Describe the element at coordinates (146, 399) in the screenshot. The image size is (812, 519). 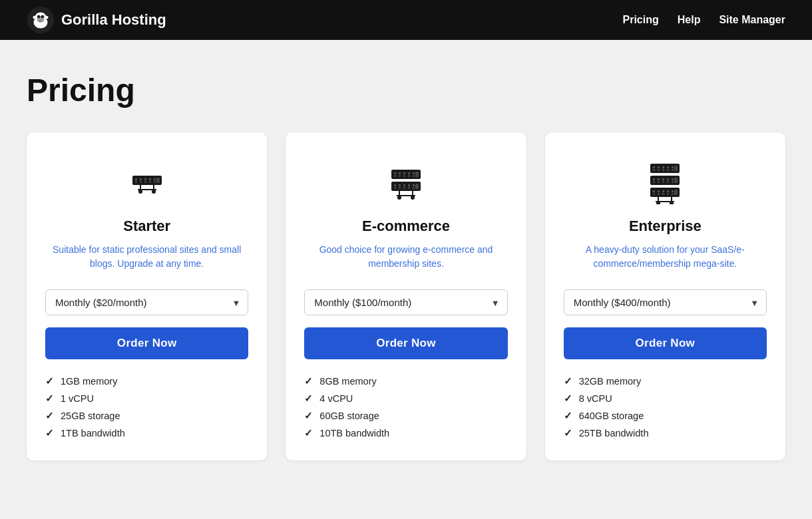
I see `feature-item: ✓ 1 vCPU` at that location.